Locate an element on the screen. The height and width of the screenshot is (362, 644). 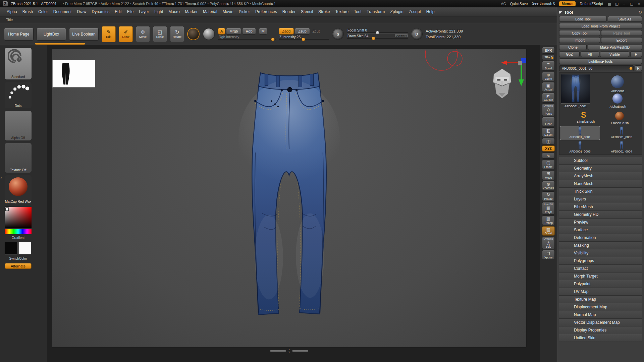
brush-tile-standard: Standard is located at coordinates (18, 64).